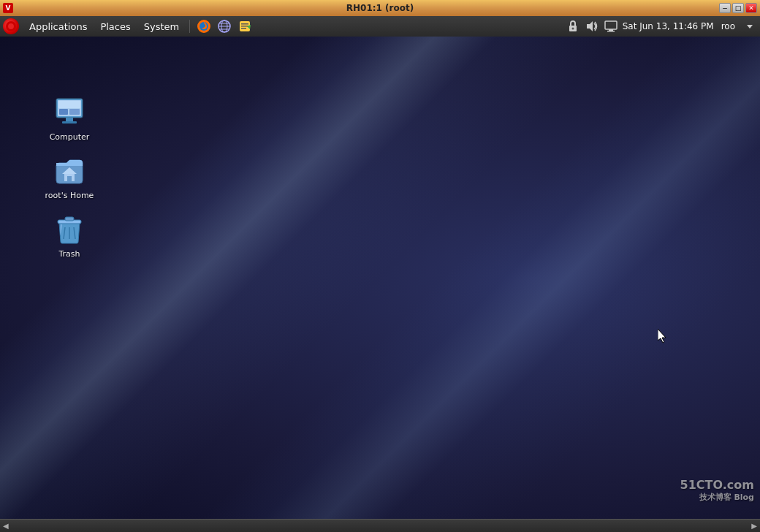 The width and height of the screenshot is (760, 532). What do you see at coordinates (245, 26) in the screenshot?
I see `editor-icon` at bounding box center [245, 26].